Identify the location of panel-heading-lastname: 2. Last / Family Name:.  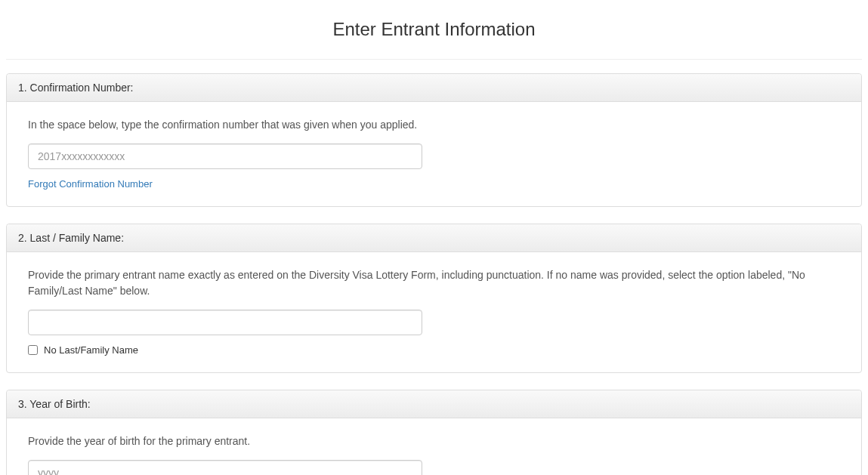
(434, 239).